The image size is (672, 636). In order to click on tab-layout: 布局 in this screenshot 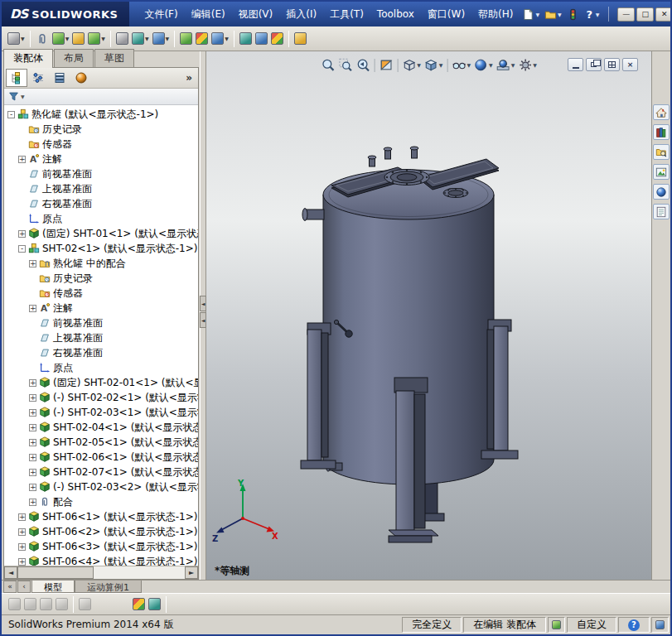, I will do `click(74, 58)`.